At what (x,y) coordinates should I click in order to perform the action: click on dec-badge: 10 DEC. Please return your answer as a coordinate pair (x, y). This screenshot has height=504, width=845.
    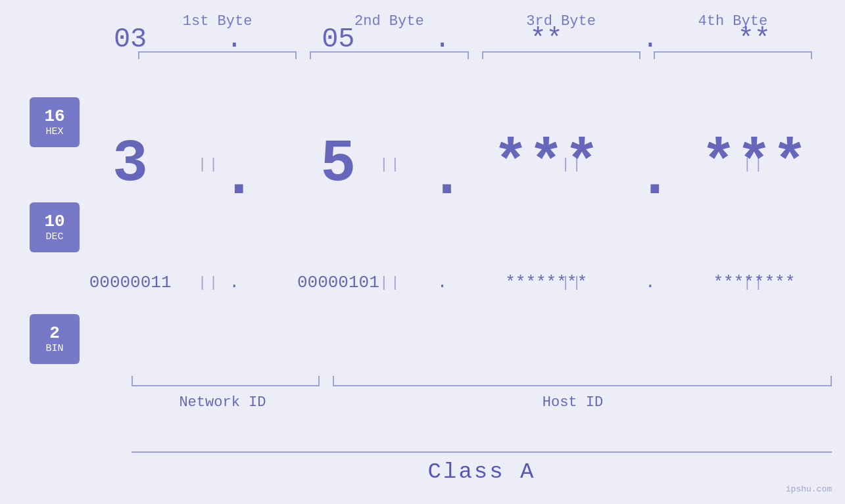
    Looking at the image, I should click on (55, 227).